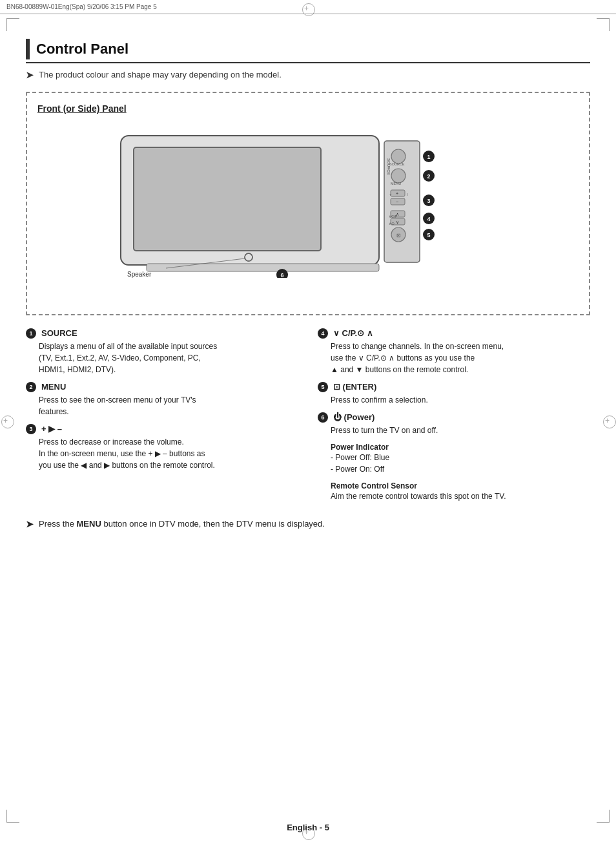 This screenshot has height=842, width=616. I want to click on desc-body-1: Displays a menu of all of the available …, so click(169, 358).